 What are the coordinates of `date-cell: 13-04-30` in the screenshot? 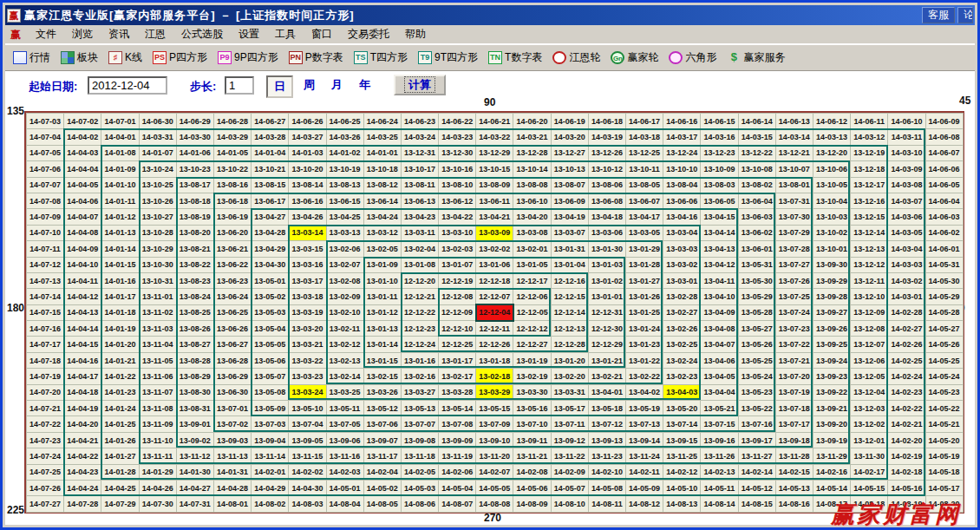 It's located at (271, 265).